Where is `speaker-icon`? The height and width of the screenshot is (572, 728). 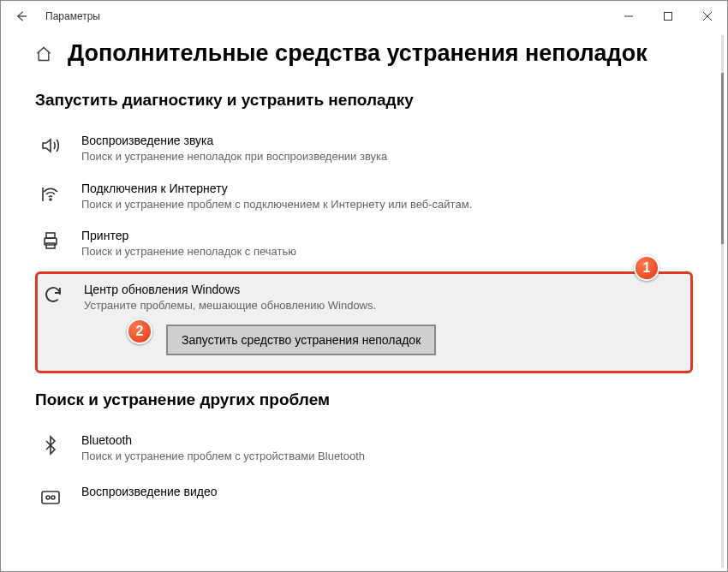
speaker-icon is located at coordinates (51, 145).